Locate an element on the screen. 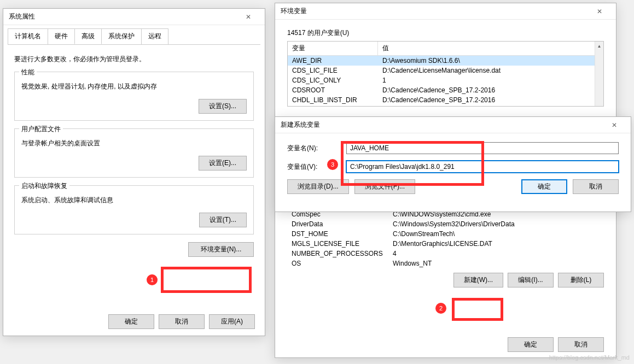 Image resolution: width=634 pixels, height=364 pixels. edit-button: 编辑(I)... is located at coordinates (531, 280).